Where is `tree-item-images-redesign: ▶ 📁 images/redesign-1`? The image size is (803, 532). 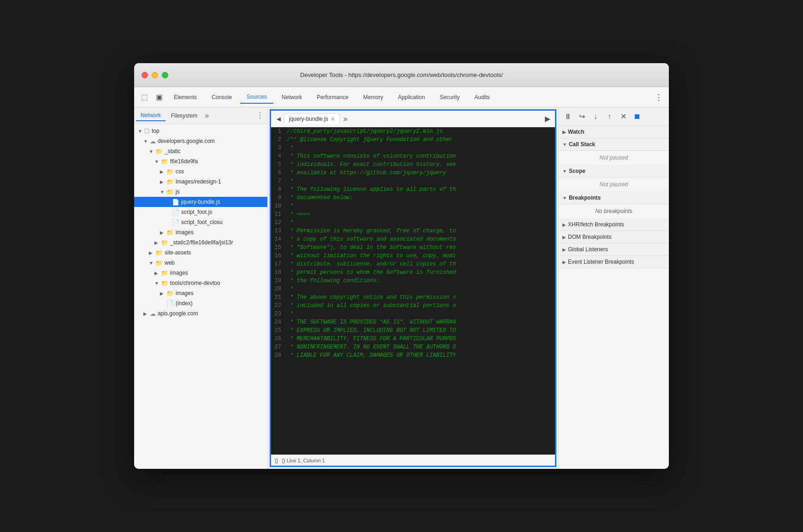 tree-item-images-redesign: ▶ 📁 images/redesign-1 is located at coordinates (201, 182).